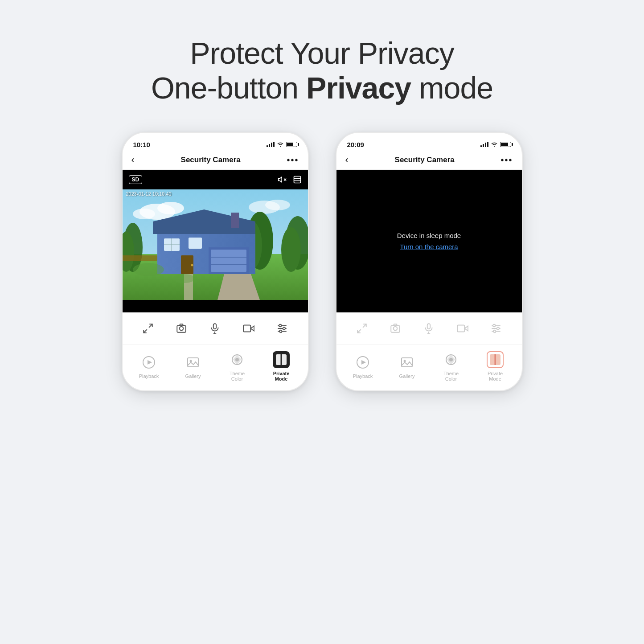 The height and width of the screenshot is (644, 644). What do you see at coordinates (280, 144) in the screenshot?
I see `wifi-icon-left` at bounding box center [280, 144].